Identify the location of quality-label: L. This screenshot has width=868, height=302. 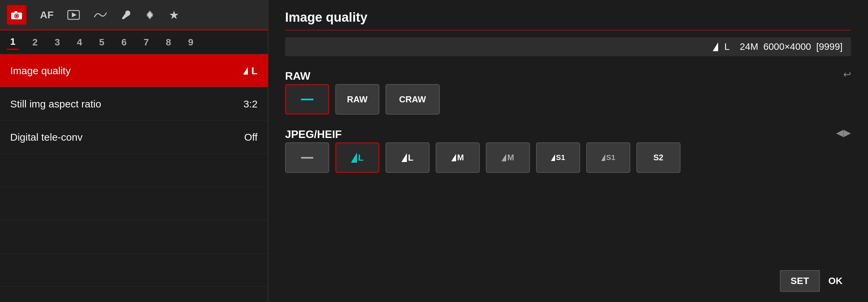
(254, 71).